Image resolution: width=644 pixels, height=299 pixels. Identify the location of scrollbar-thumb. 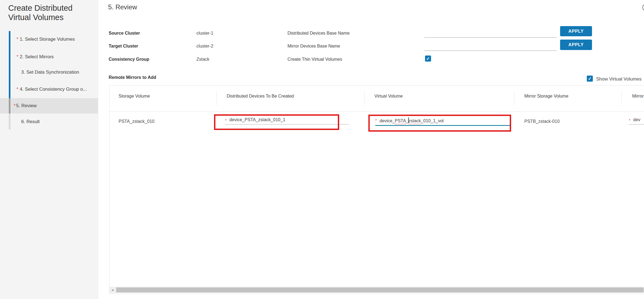
(380, 290).